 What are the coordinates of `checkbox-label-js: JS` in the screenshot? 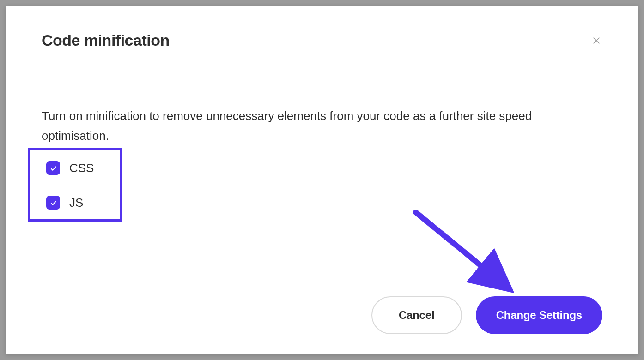 It's located at (76, 203).